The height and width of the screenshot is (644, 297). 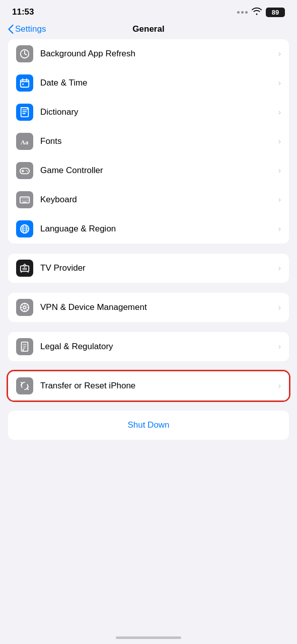 What do you see at coordinates (25, 141) in the screenshot?
I see `fonts-icon: Aa` at bounding box center [25, 141].